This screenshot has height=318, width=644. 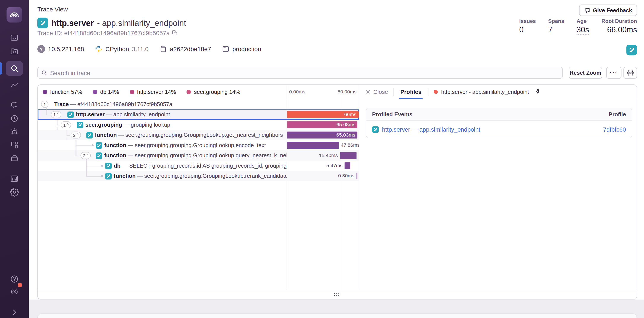 I want to click on reset-zoom-button: Reset Zoom, so click(x=586, y=73).